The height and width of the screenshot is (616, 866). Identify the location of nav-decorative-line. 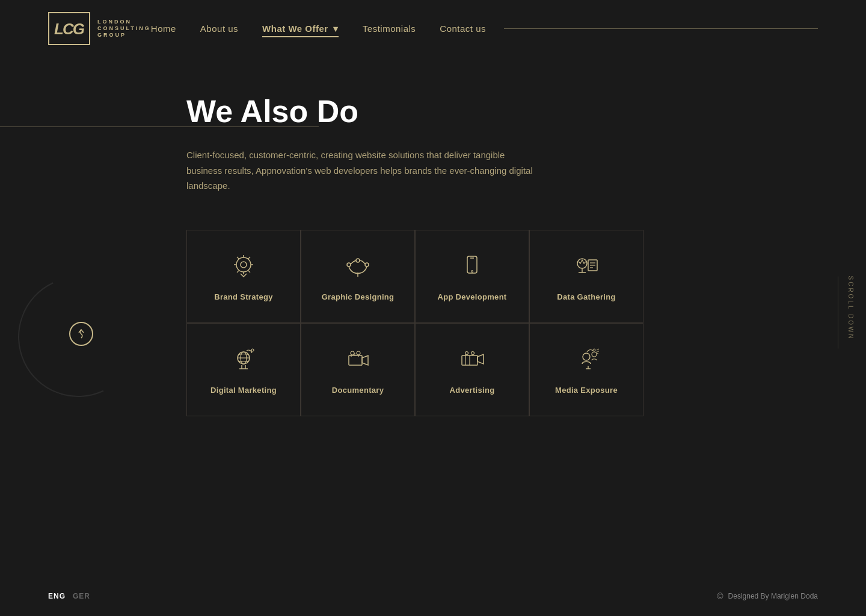
(661, 29).